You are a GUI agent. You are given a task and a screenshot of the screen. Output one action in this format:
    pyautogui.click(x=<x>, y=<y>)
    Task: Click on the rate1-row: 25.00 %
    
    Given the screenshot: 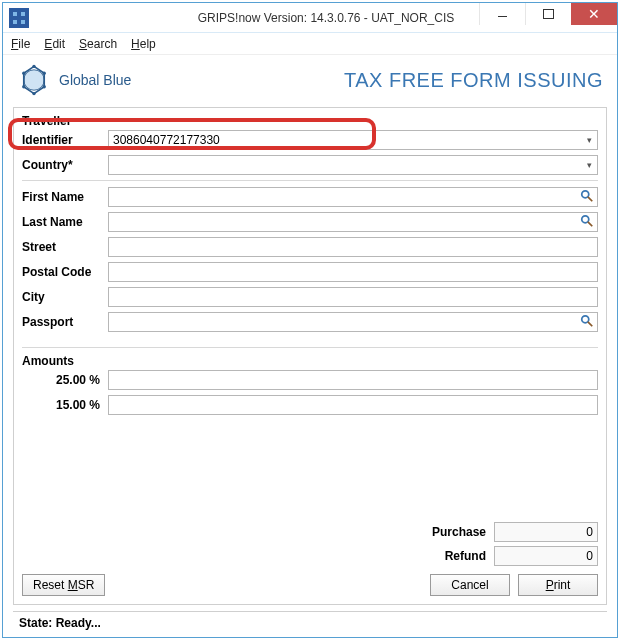 What is the action you would take?
    pyautogui.click(x=310, y=380)
    